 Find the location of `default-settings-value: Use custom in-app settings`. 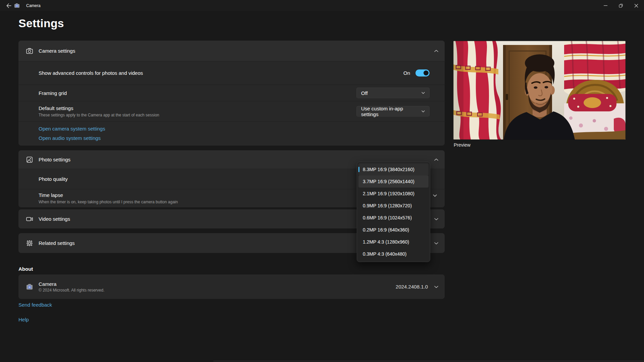

default-settings-value: Use custom in-app settings is located at coordinates (391, 111).